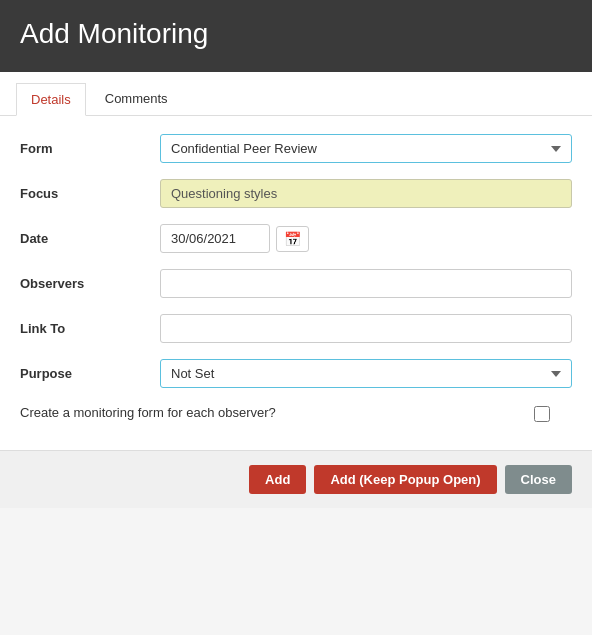 This screenshot has height=635, width=592. Describe the element at coordinates (366, 194) in the screenshot. I see `form-control-focus` at that location.